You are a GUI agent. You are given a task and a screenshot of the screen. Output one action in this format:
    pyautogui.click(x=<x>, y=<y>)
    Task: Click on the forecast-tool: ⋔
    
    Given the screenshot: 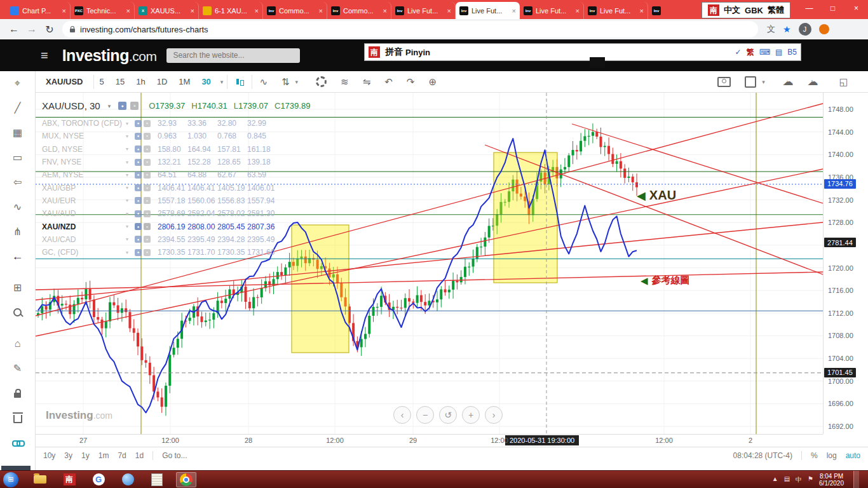 What is the action you would take?
    pyautogui.click(x=18, y=231)
    